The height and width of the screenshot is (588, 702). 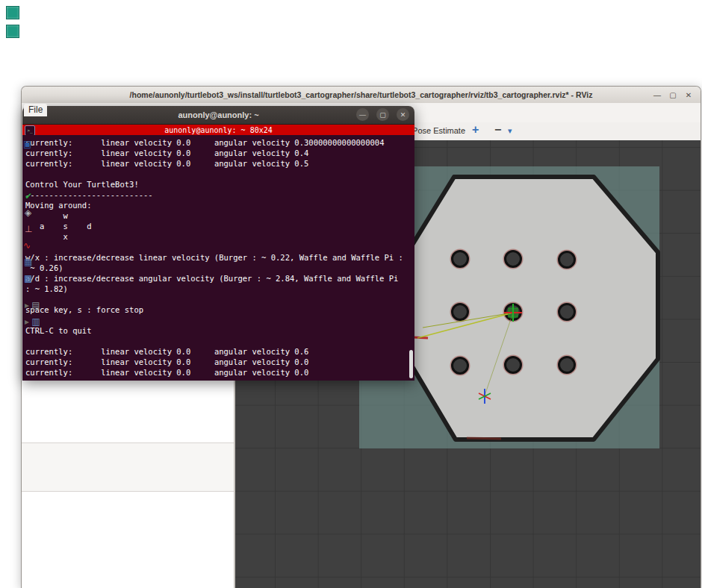 What do you see at coordinates (30, 131) in the screenshot?
I see `terminal-app-icon: >_` at bounding box center [30, 131].